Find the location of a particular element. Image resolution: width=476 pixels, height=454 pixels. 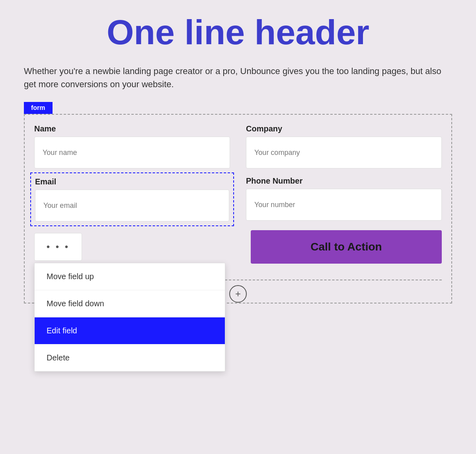

dots-button-container: • • • Move field up Move field down Edit… is located at coordinates (58, 247).